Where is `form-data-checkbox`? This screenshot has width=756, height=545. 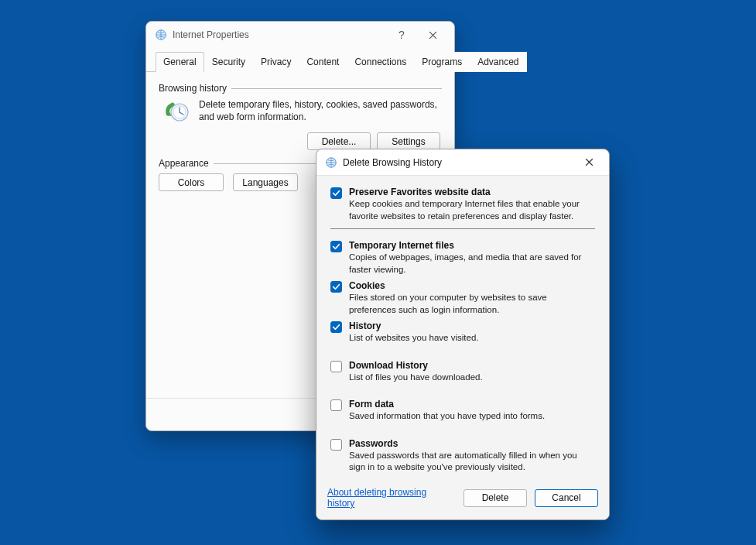 form-data-checkbox is located at coordinates (336, 406).